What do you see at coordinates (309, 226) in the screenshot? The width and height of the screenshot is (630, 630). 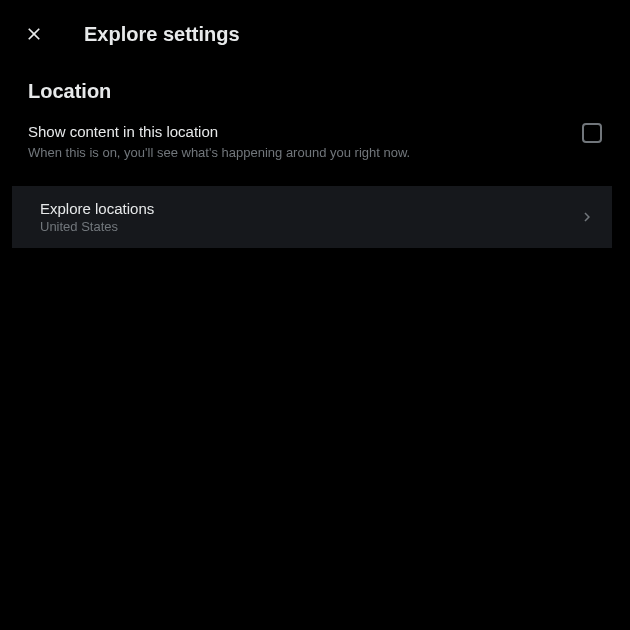 I see `explore-locations-value: United States` at bounding box center [309, 226].